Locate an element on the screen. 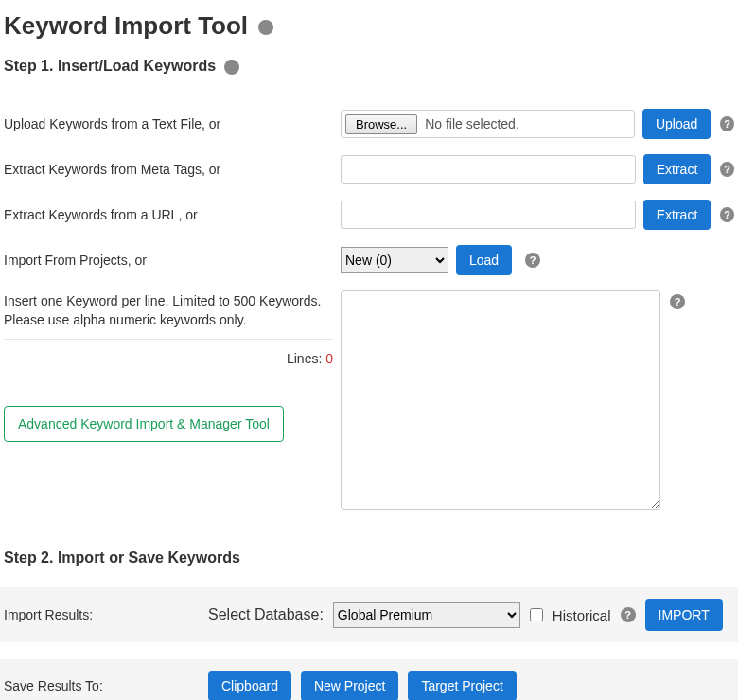  lines-counter: Lines: 0 is located at coordinates (168, 359).